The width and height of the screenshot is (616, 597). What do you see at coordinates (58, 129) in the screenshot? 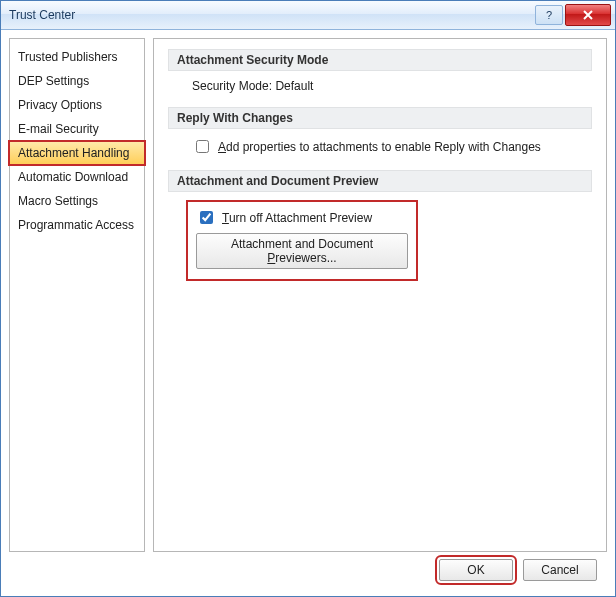
I see `sidebar-item-label: E-mail Security` at bounding box center [58, 129].